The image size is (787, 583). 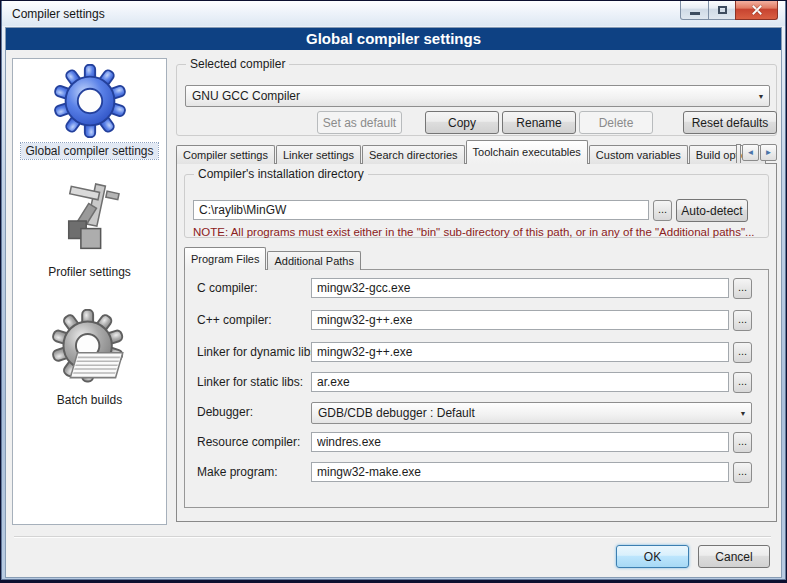 I want to click on installation-directory-group-label: Compiler's installation directory, so click(x=281, y=174).